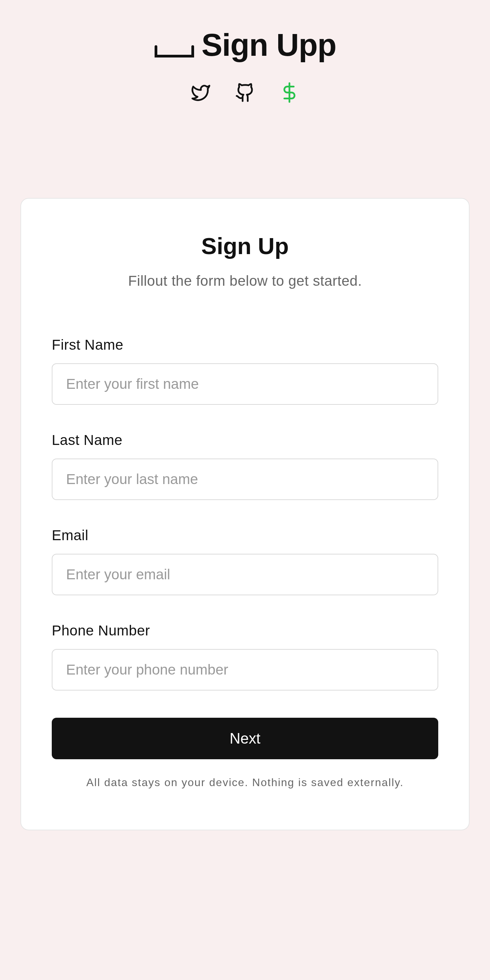 The width and height of the screenshot is (490, 980). I want to click on card-title: Sign Up, so click(245, 246).